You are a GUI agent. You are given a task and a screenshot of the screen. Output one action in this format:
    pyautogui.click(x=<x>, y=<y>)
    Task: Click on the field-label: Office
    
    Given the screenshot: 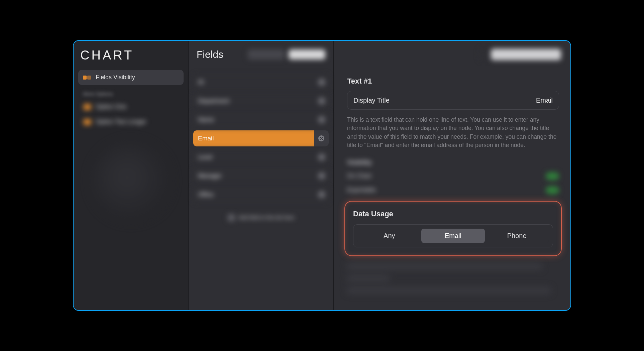 What is the action you would take?
    pyautogui.click(x=206, y=195)
    